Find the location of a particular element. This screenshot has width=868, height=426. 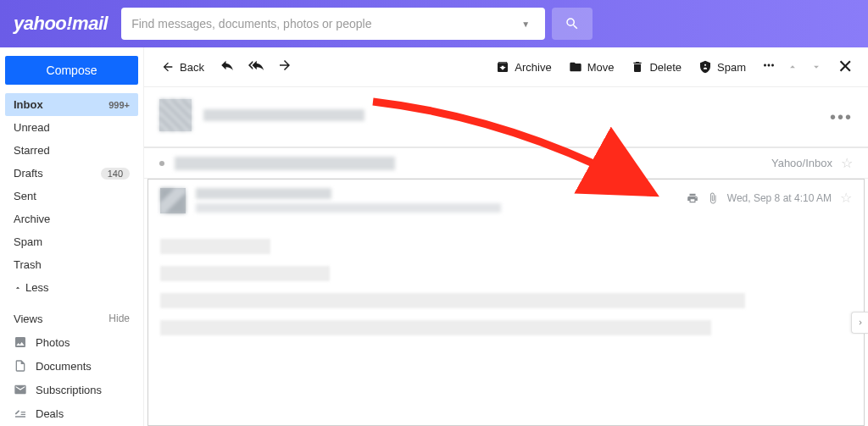

spam-icon is located at coordinates (705, 67).